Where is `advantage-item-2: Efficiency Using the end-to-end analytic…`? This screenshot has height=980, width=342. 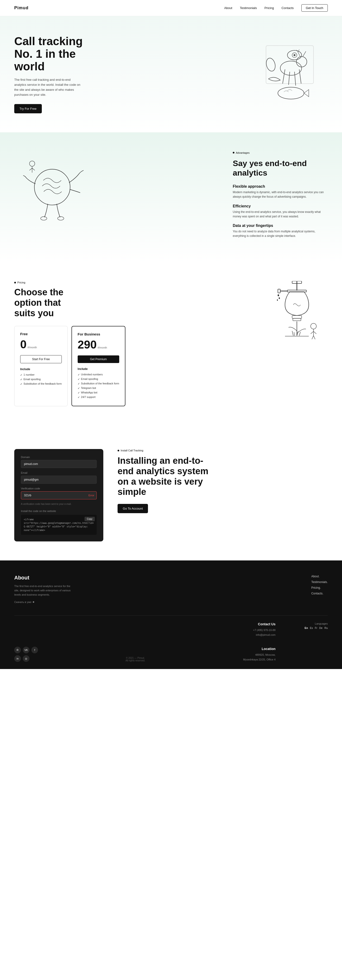 advantage-item-2: Efficiency Using the end-to-end analytic… is located at coordinates (280, 212).